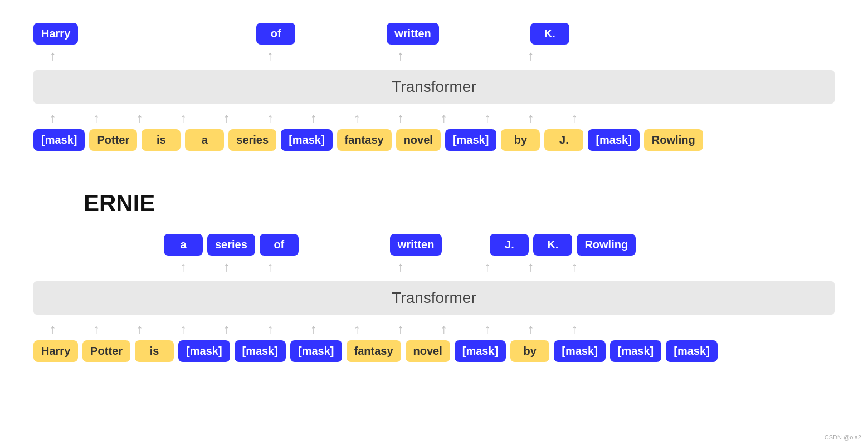  What do you see at coordinates (434, 239) in the screenshot?
I see `section2-predicted-row: a series of written J. K. Rowling` at bounding box center [434, 239].